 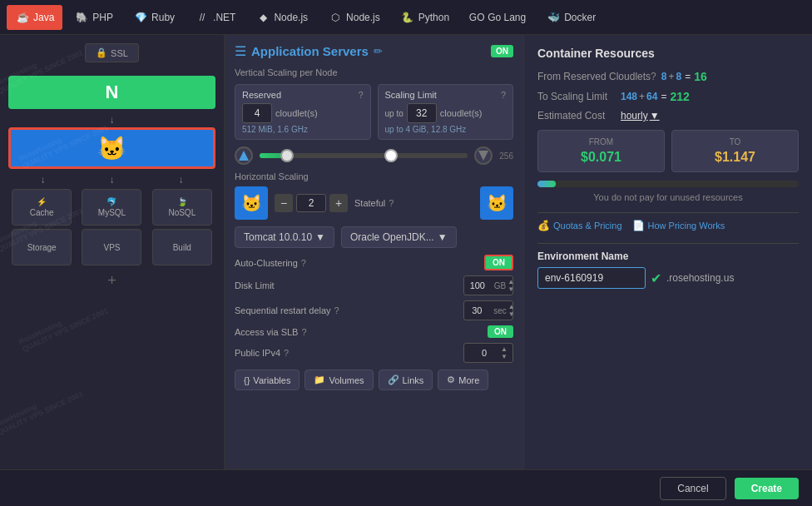 What do you see at coordinates (374, 72) in the screenshot?
I see `scaling-label: Vertical Scaling per Node` at bounding box center [374, 72].